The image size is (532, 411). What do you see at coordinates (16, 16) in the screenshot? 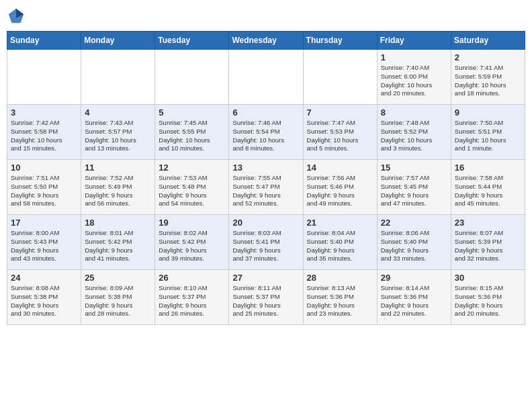
I see `logo-icon` at bounding box center [16, 16].